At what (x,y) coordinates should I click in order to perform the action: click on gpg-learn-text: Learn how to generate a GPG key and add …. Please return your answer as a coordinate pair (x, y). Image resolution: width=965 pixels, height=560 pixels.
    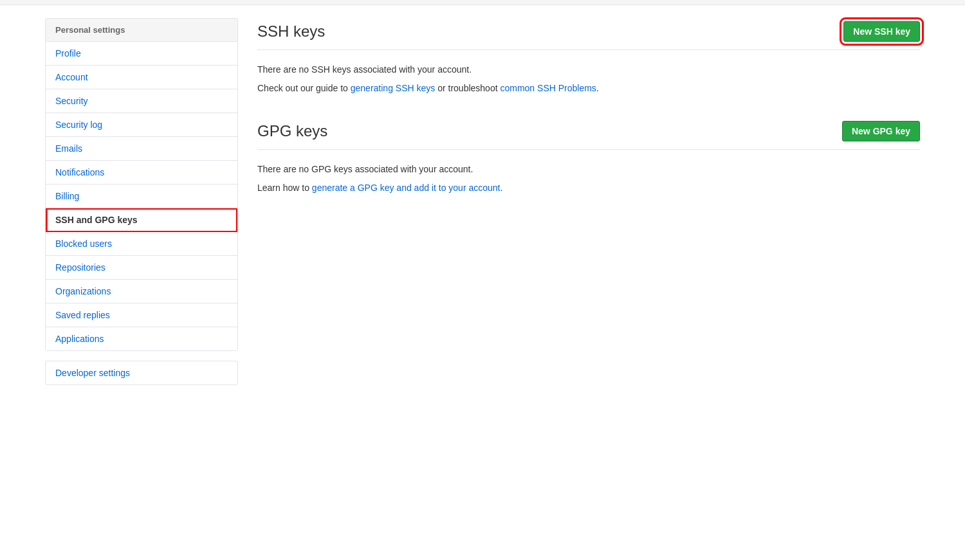
    Looking at the image, I should click on (589, 188).